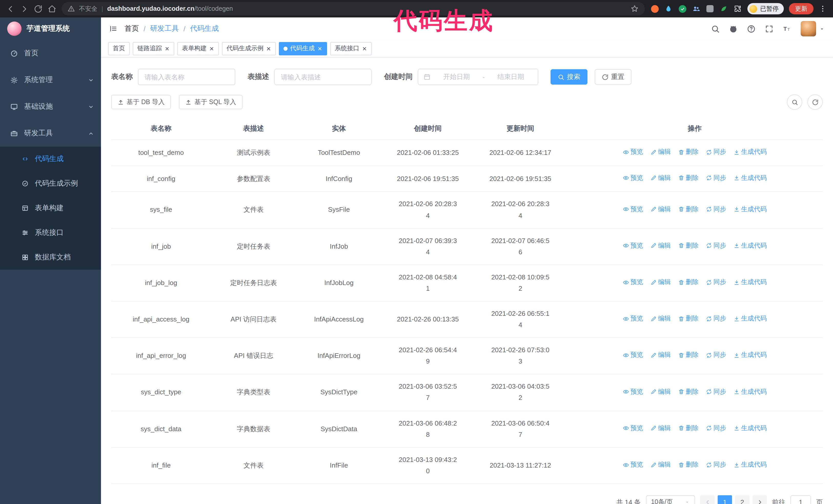 Image resolution: width=833 pixels, height=504 pixels. Describe the element at coordinates (715, 29) in the screenshot. I see `search-icon` at that location.